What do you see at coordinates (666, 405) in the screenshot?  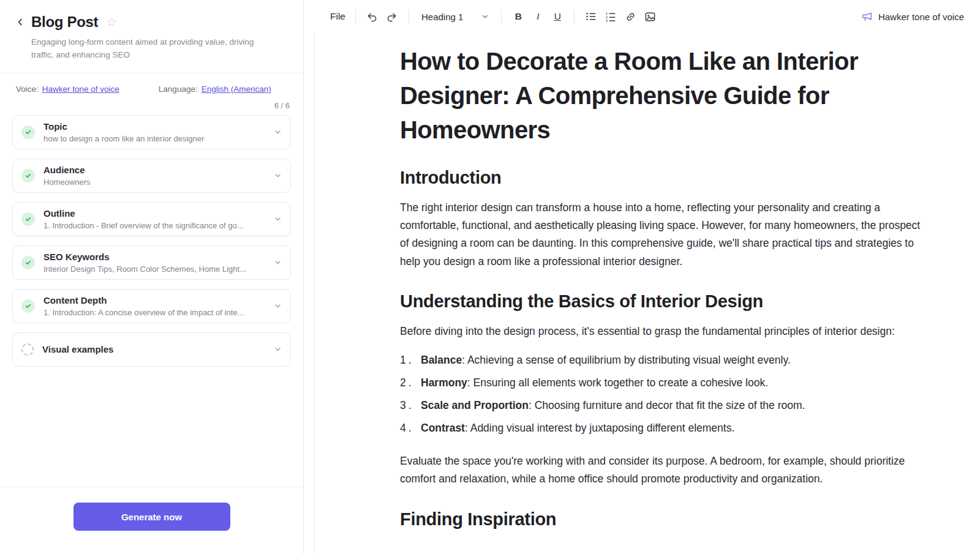 I see `list-text: : Choosing furniture and decor that fit …` at bounding box center [666, 405].